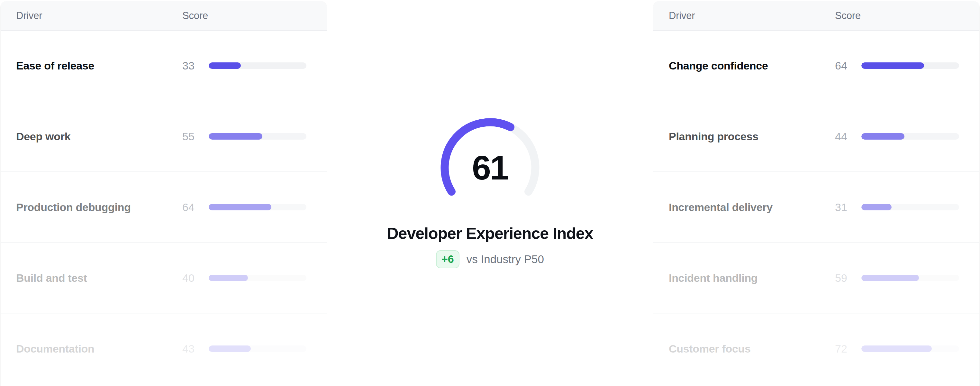 The image size is (980, 386). Describe the element at coordinates (490, 259) in the screenshot. I see `benchmark-row: +6 vs Industry P50` at that location.